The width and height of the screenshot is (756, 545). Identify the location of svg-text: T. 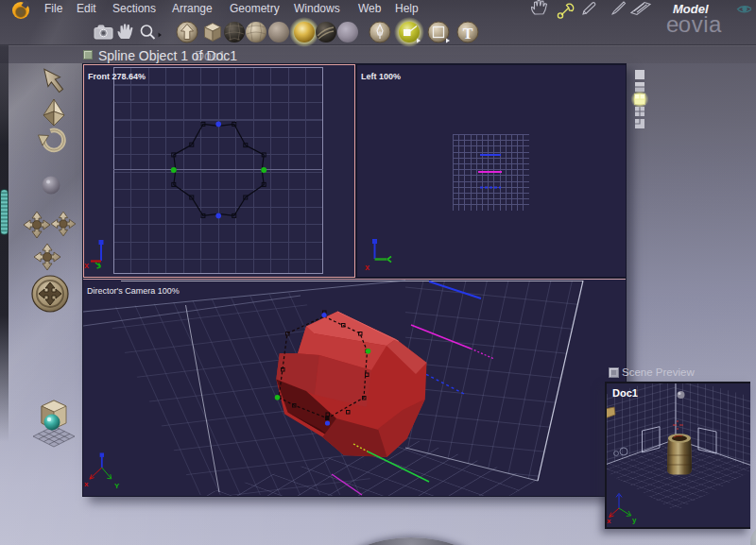
(469, 34).